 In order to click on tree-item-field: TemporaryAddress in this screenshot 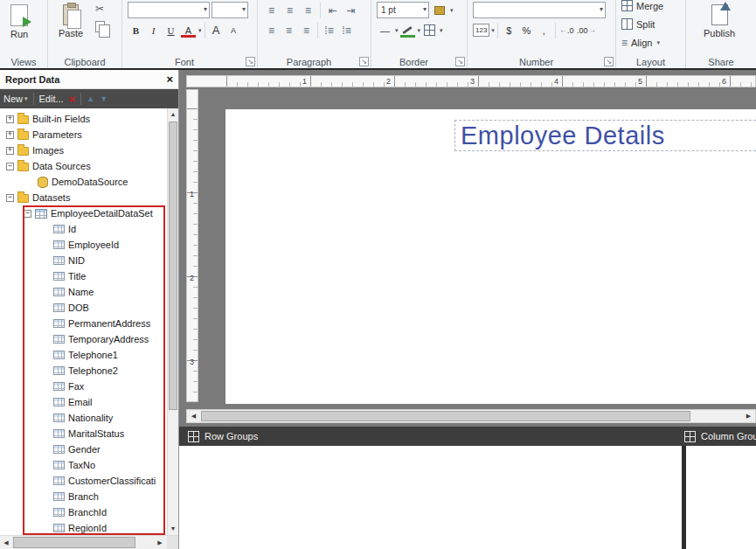, I will do `click(84, 339)`.